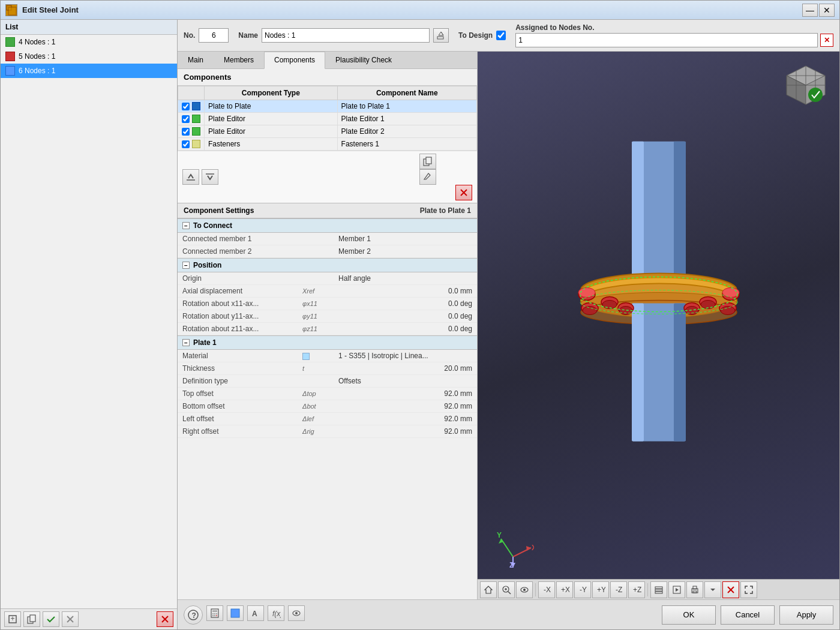  I want to click on settings-title: Component Settings, so click(218, 211).